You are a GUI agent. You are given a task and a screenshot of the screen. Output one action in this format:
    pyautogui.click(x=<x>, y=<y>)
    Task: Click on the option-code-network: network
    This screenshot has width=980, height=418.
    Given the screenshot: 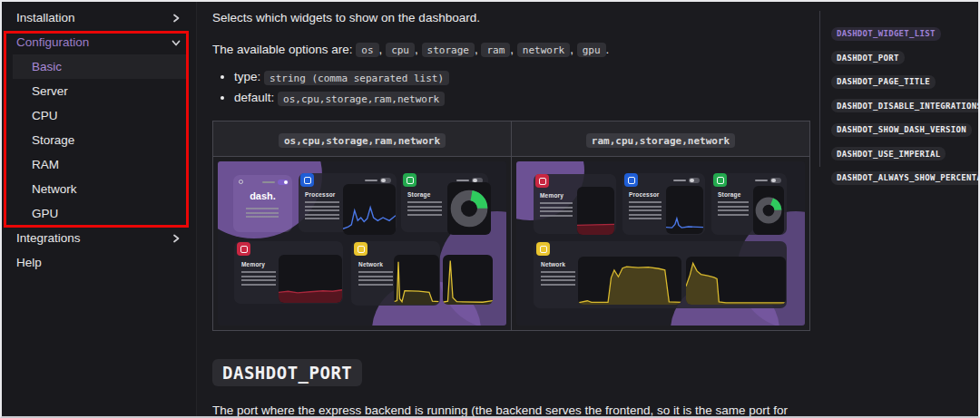 What is the action you would take?
    pyautogui.click(x=544, y=50)
    